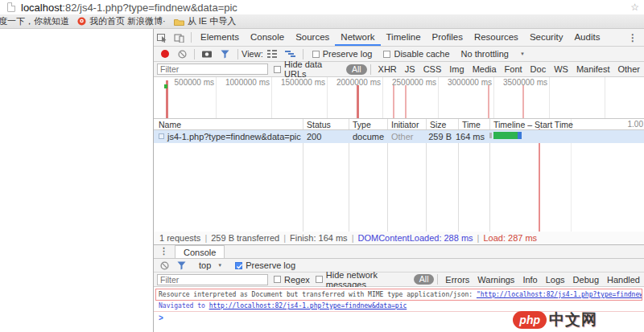 The width and height of the screenshot is (644, 332). Describe the element at coordinates (530, 320) in the screenshot. I see `php-logo: php` at that location.